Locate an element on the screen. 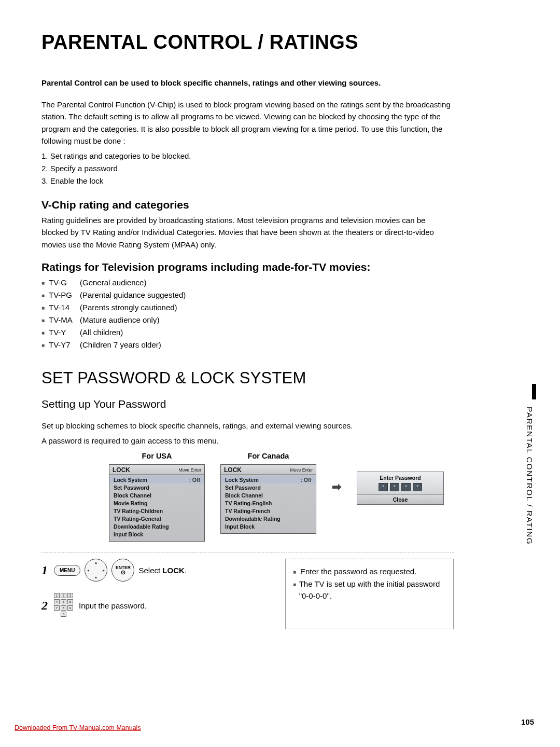  page-number: 105 is located at coordinates (528, 722).